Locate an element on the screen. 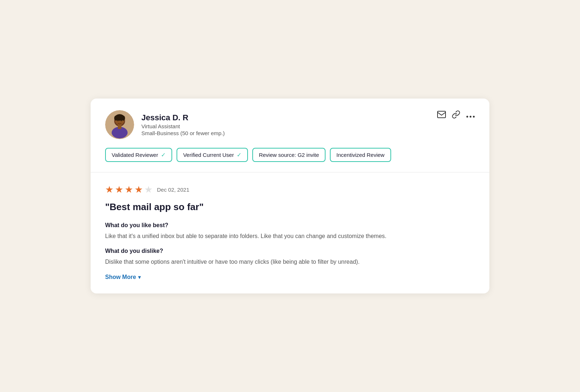  badge-incentivized-review: Incentivized Review is located at coordinates (360, 155).